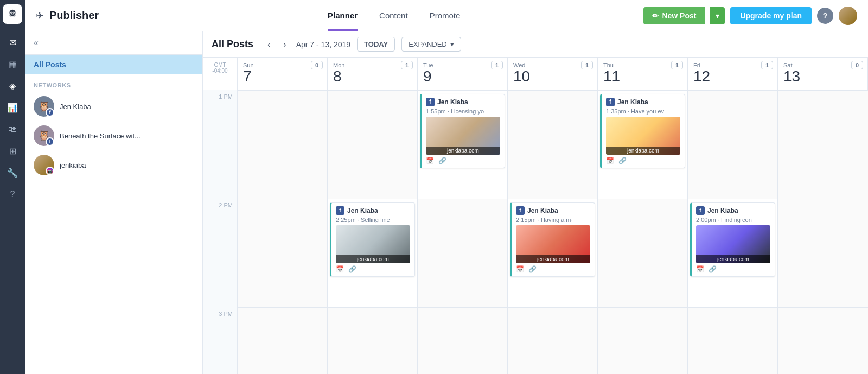 Image resolution: width=868 pixels, height=374 pixels. What do you see at coordinates (463, 74) in the screenshot?
I see `day-header-tue: Tue 9 1` at bounding box center [463, 74].